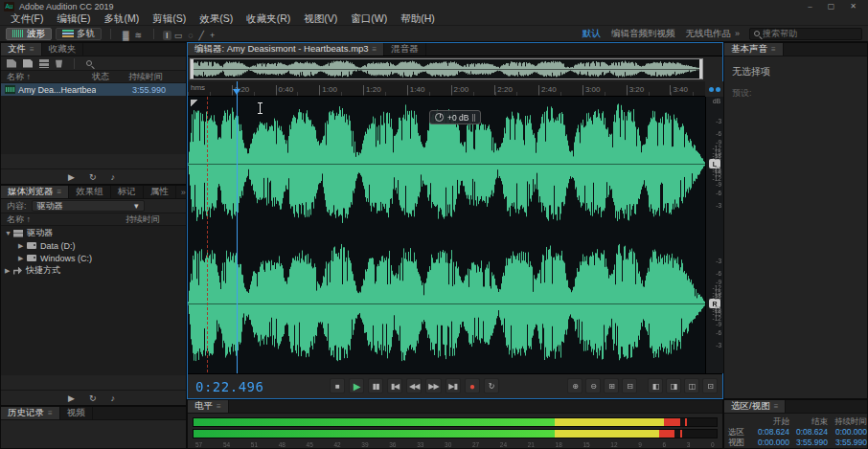  Describe the element at coordinates (593, 386) in the screenshot. I see `zoom-out-time-button: ⊖` at that location.